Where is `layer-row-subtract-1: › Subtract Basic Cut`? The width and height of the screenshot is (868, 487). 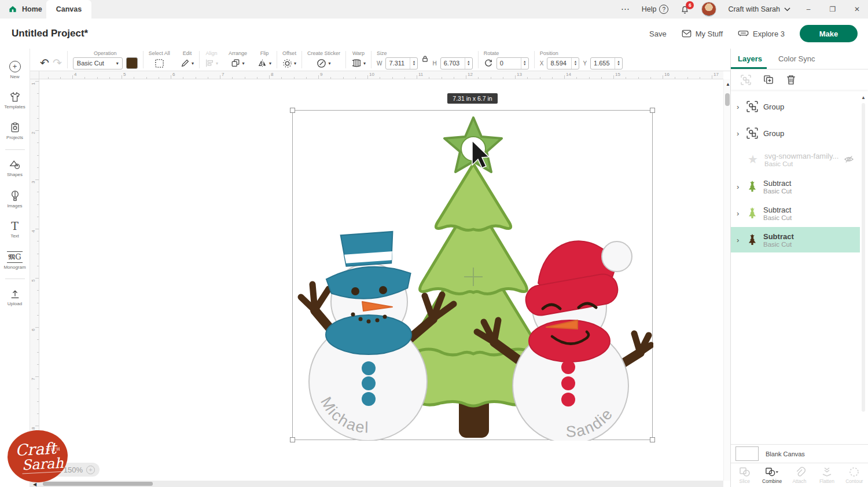 layer-row-subtract-1: › Subtract Basic Cut is located at coordinates (795, 186).